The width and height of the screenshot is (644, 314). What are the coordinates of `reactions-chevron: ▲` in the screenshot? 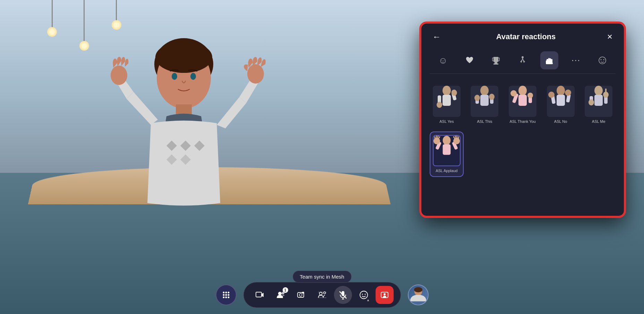 It's located at (368, 300).